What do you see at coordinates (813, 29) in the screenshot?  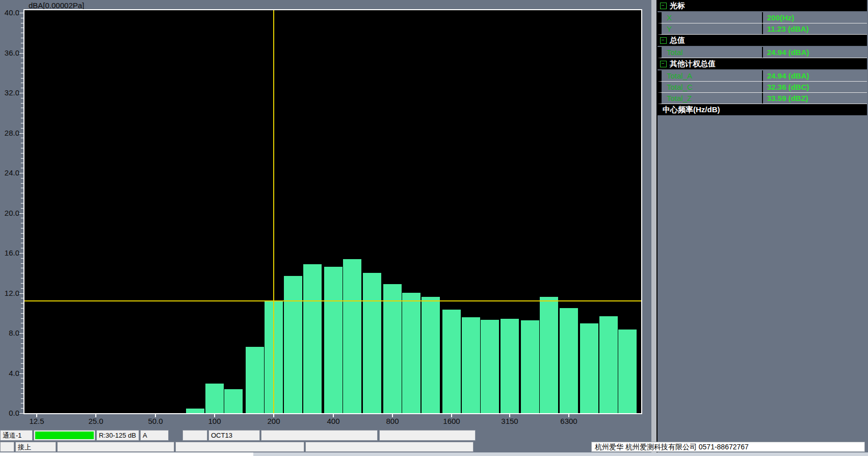 I see `panel-row-value: 11.23 (dBA)` at bounding box center [813, 29].